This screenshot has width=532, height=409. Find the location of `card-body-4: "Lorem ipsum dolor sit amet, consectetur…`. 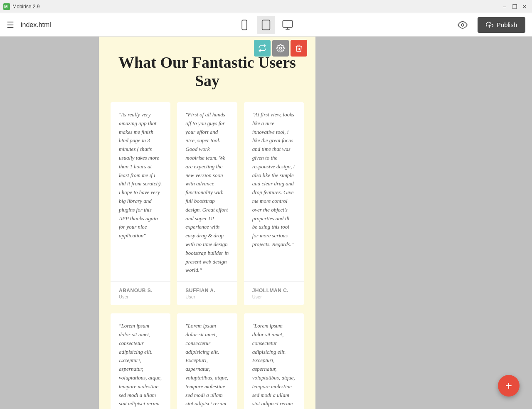

card-body-4: "Lorem ipsum dolor sit amet, consectetur… is located at coordinates (140, 361).